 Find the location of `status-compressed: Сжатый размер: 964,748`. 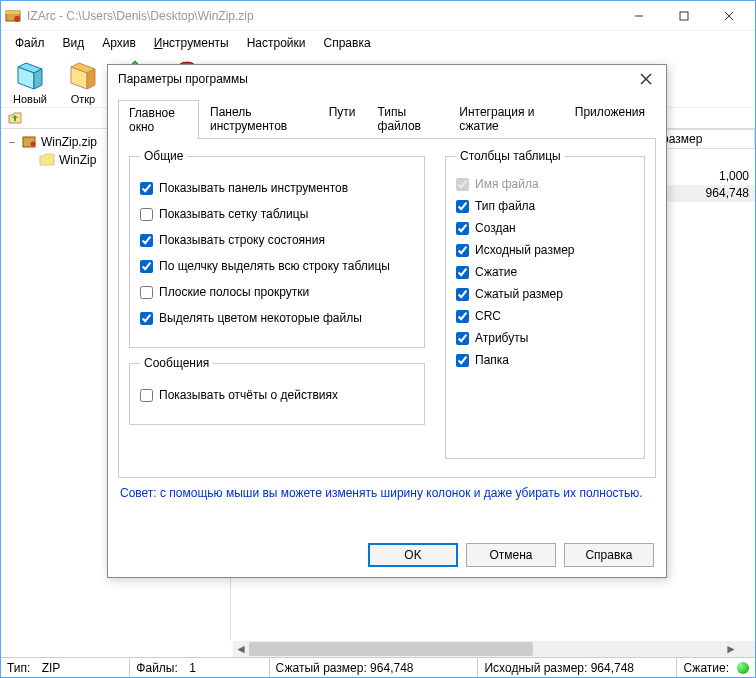

status-compressed: Сжатый размер: 964,748 is located at coordinates (374, 668).